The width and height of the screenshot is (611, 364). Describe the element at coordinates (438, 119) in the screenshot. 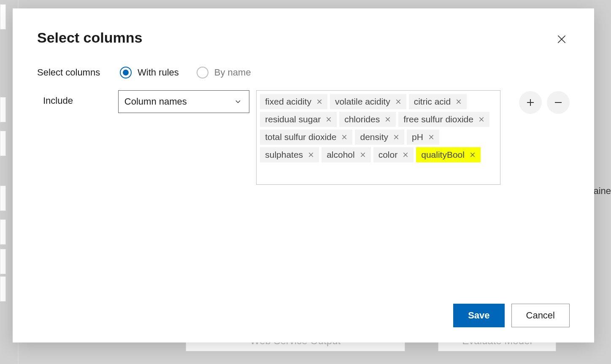

I see `tag-label: free sulfur dioxide` at that location.